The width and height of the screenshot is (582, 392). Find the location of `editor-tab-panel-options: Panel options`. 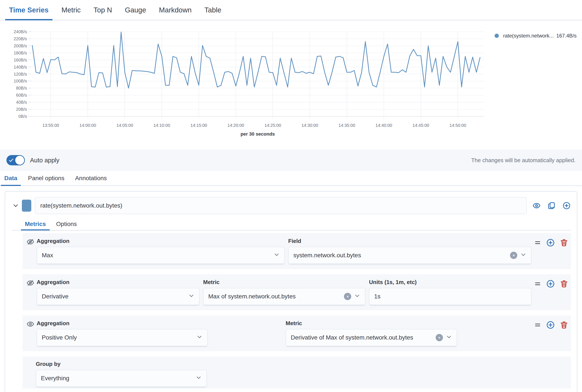

editor-tab-panel-options: Panel options is located at coordinates (47, 178).